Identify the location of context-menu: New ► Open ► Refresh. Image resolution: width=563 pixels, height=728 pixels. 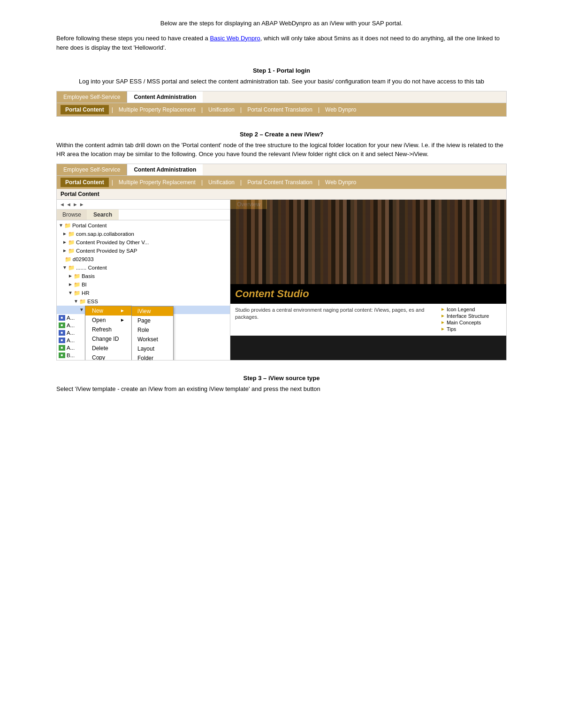
(108, 333).